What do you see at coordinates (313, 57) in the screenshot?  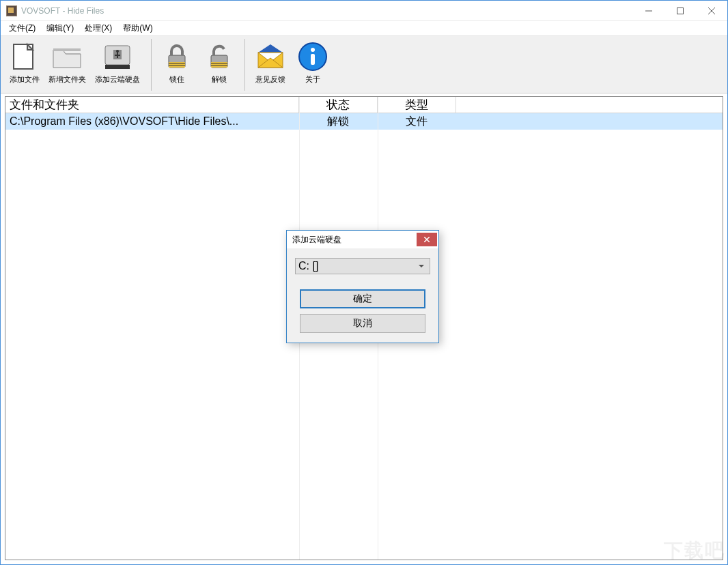 I see `info-icon` at bounding box center [313, 57].